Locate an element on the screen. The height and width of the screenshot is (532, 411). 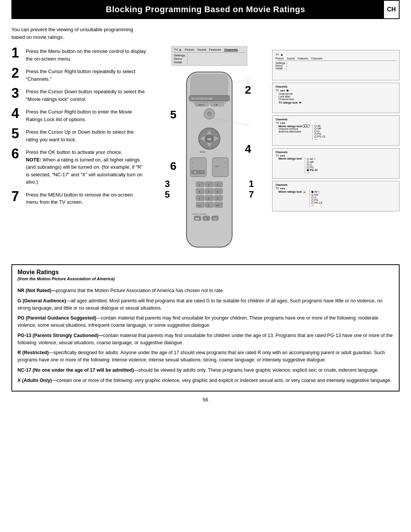
step-6-number: 6 is located at coordinates (17, 154).